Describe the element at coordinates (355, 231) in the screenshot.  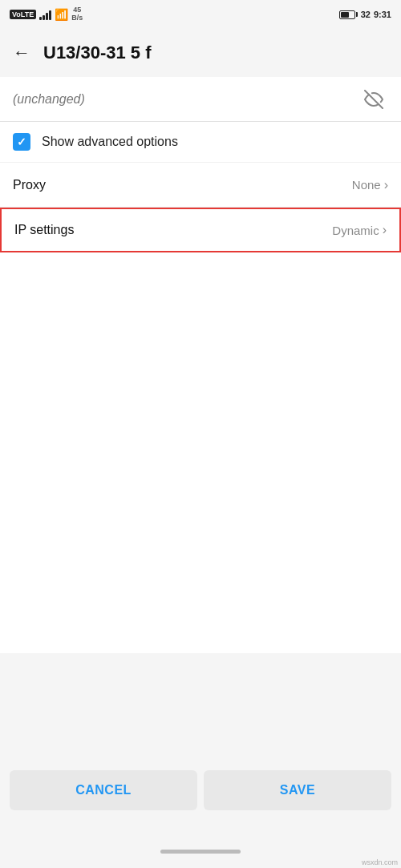
I see `ip-settings-value: Dynamic` at that location.